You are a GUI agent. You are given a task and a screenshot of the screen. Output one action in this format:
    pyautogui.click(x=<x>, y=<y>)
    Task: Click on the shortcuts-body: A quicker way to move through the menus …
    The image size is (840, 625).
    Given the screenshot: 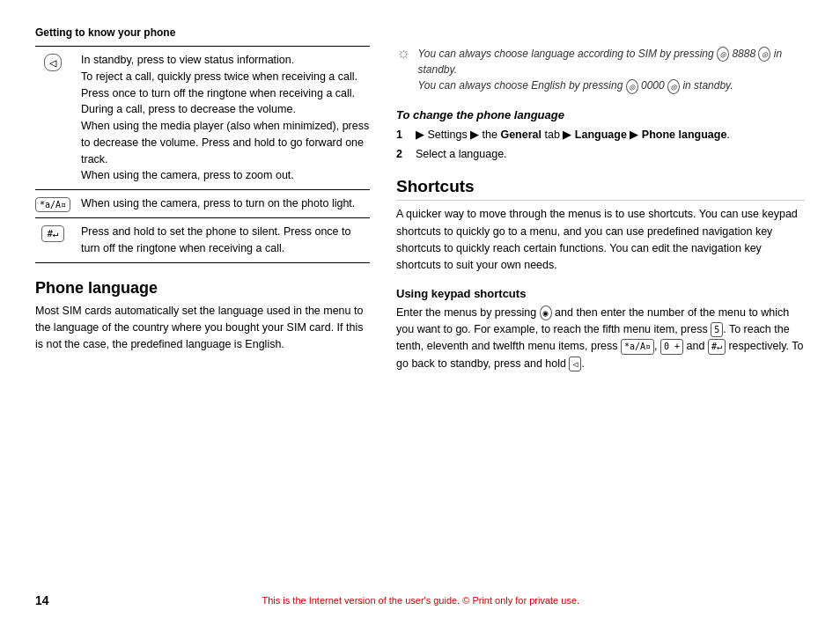 What is the action you would take?
    pyautogui.click(x=601, y=240)
    